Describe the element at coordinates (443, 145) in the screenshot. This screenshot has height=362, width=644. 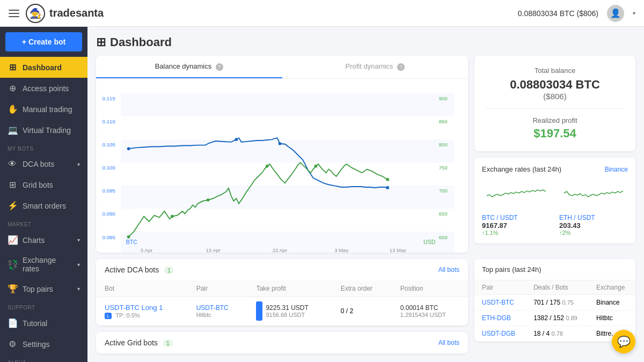
I see `svg-text: 800` at that location.